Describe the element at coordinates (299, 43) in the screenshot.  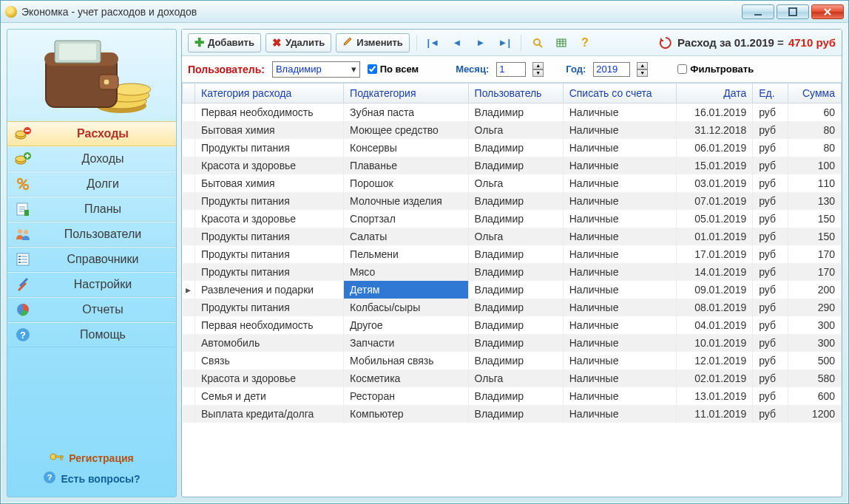
I see `delete-button: ✖ Удалить` at that location.